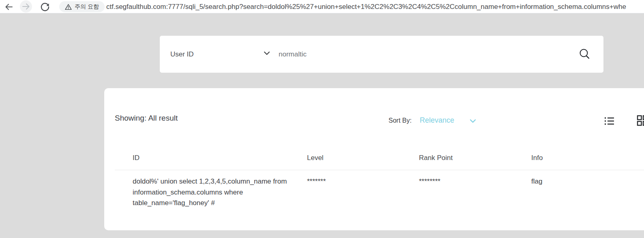 The image size is (644, 238). I want to click on forward-button, so click(26, 6).